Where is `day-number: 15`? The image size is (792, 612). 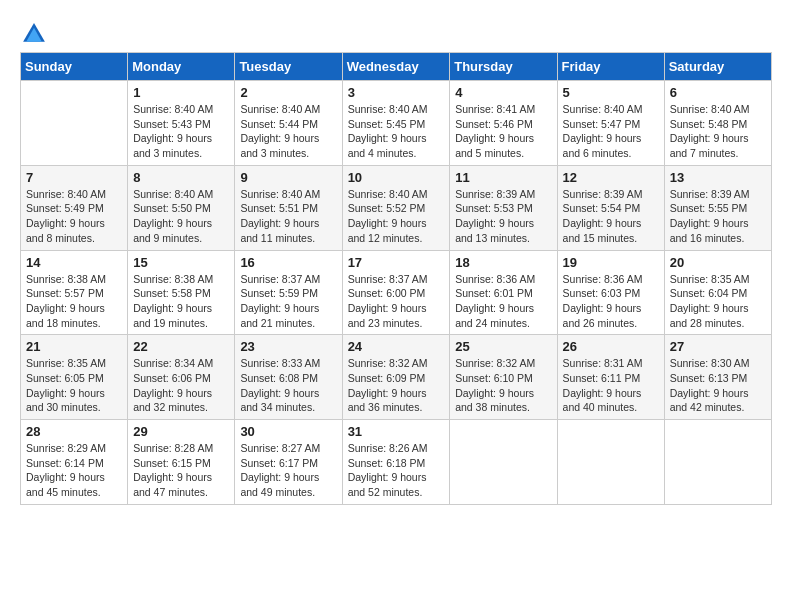 day-number: 15 is located at coordinates (181, 262).